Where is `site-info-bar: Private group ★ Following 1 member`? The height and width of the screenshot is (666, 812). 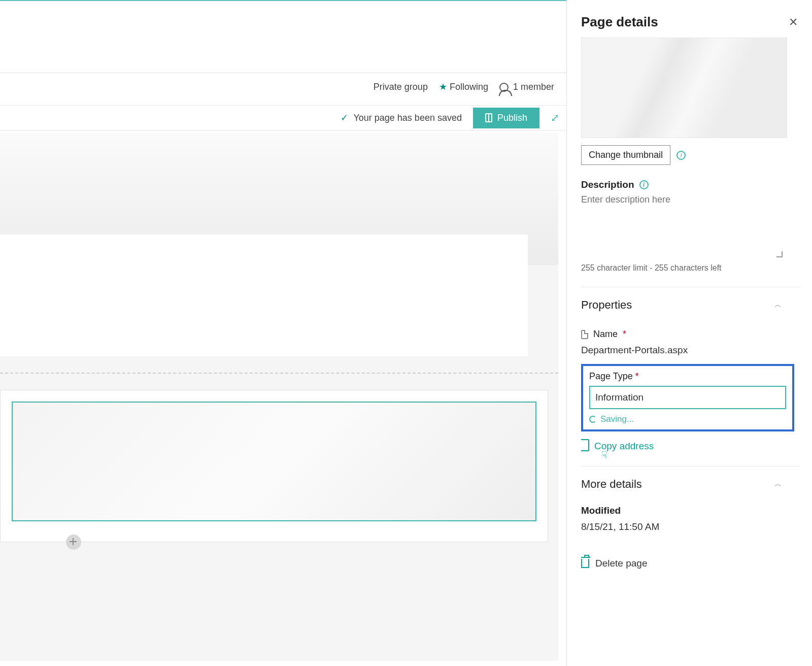 site-info-bar: Private group ★ Following 1 member is located at coordinates (464, 87).